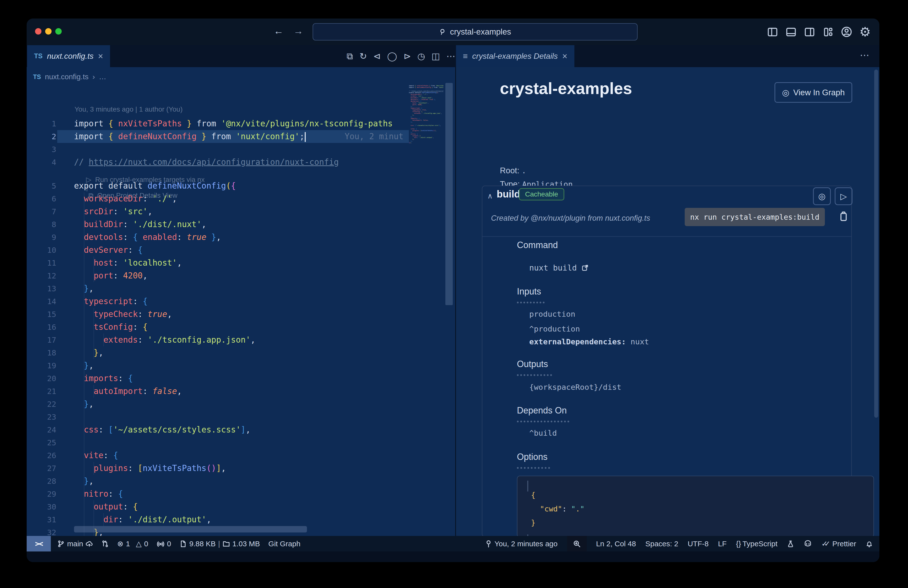 The width and height of the screenshot is (908, 588). What do you see at coordinates (790, 544) in the screenshot?
I see `feedback-item` at bounding box center [790, 544].